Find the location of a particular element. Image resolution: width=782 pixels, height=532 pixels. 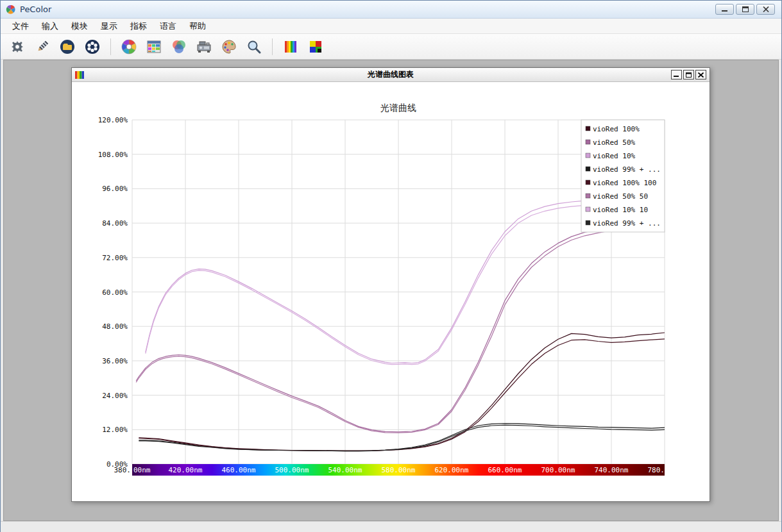

svg-text: 780.00nm is located at coordinates (665, 470).